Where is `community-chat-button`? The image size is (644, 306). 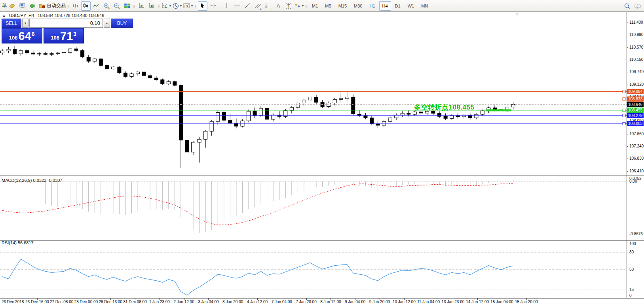 community-chat-button is located at coordinates (637, 6).